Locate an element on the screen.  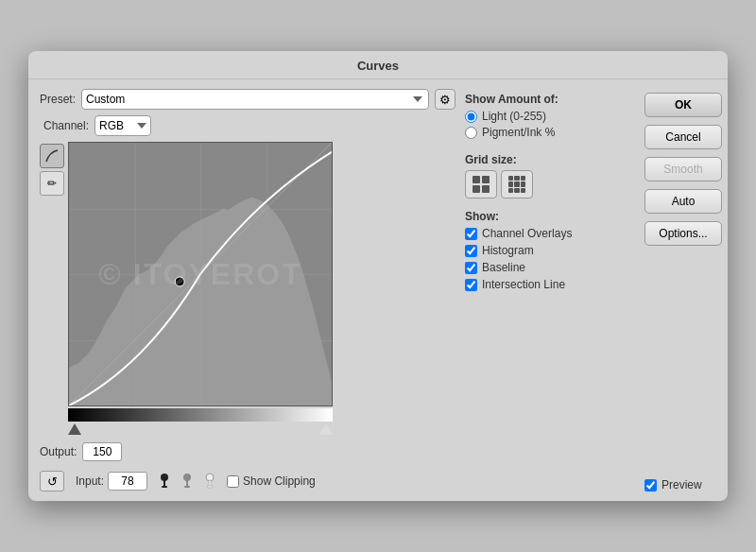
black-point-triangle is located at coordinates (75, 429).